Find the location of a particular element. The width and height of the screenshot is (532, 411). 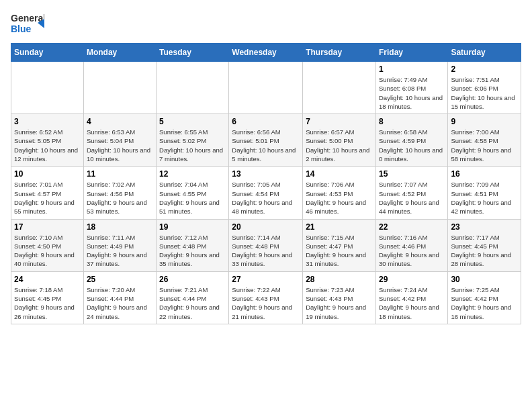

day-info: Sunrise: 7:20 AM Sunset: 4:44 PM Dayligh… is located at coordinates (120, 304).